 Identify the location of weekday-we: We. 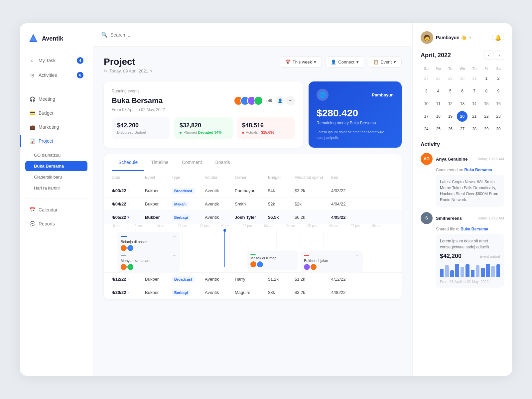
(462, 68).